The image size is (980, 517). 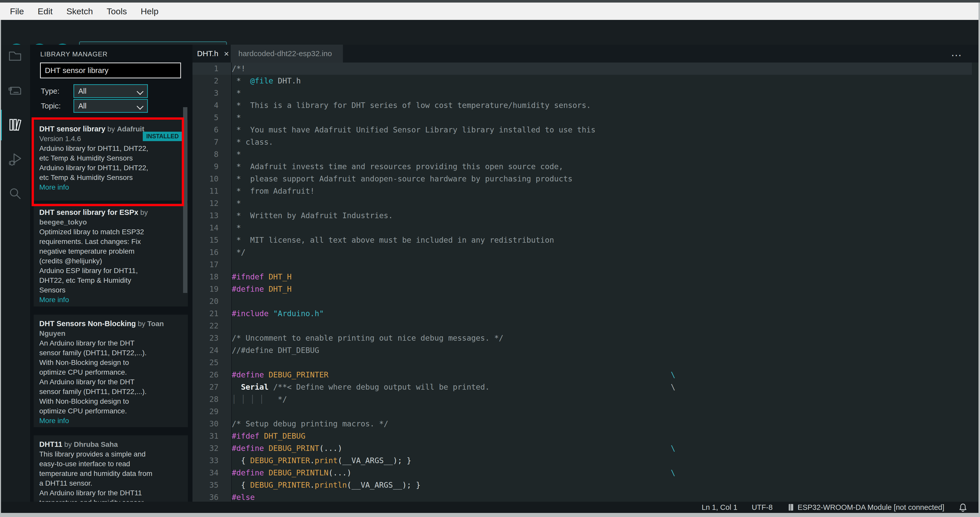 What do you see at coordinates (212, 240) in the screenshot?
I see `line-number: 15` at bounding box center [212, 240].